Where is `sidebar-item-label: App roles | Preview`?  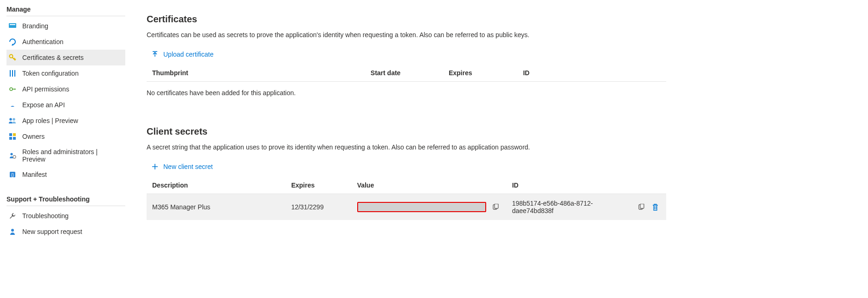 sidebar-item-label: App roles | Preview is located at coordinates (50, 121).